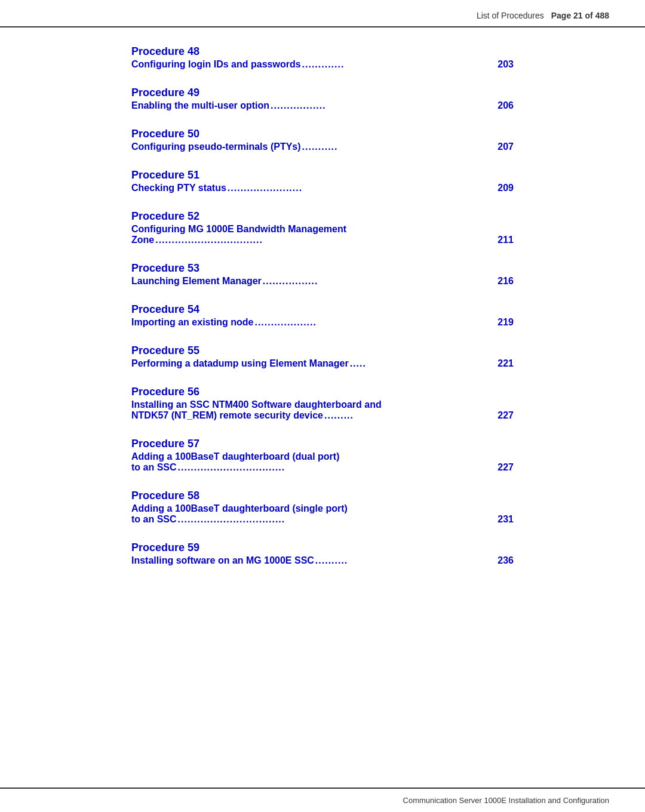 The image size is (645, 812). Describe the element at coordinates (154, 467) in the screenshot. I see `procedure-last-text-proc-57: to an SSC` at that location.